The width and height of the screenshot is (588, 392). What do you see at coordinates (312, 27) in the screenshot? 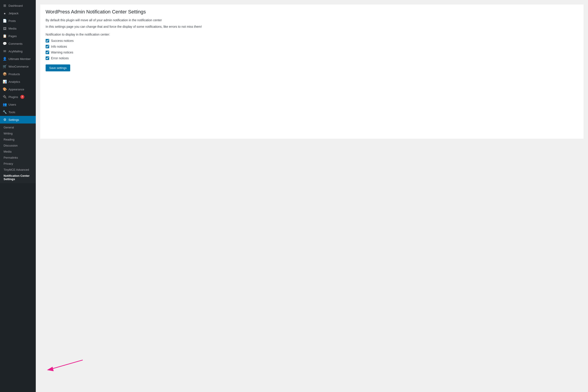
I see `description-2: In this settings page you can change tha…` at bounding box center [312, 27].